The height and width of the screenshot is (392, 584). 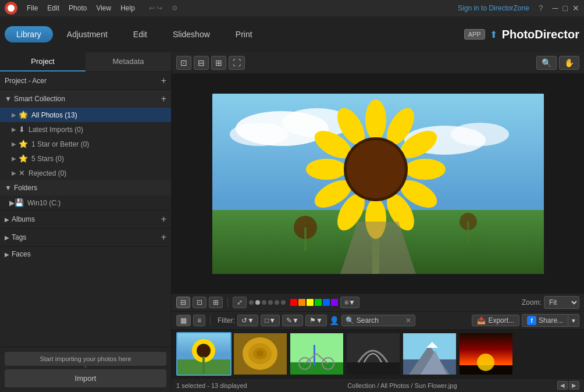 I want to click on menu-view: View, so click(x=104, y=8).